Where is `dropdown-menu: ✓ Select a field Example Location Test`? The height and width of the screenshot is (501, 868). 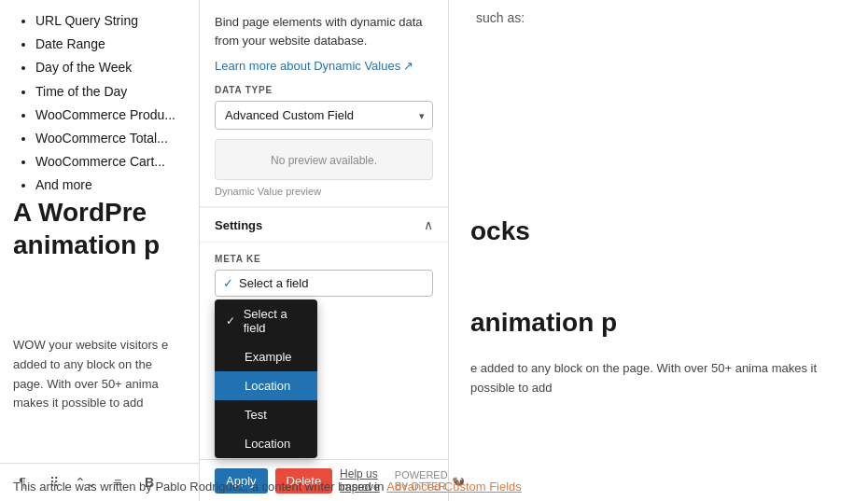 dropdown-menu: ✓ Select a field Example Location Test is located at coordinates (266, 379).